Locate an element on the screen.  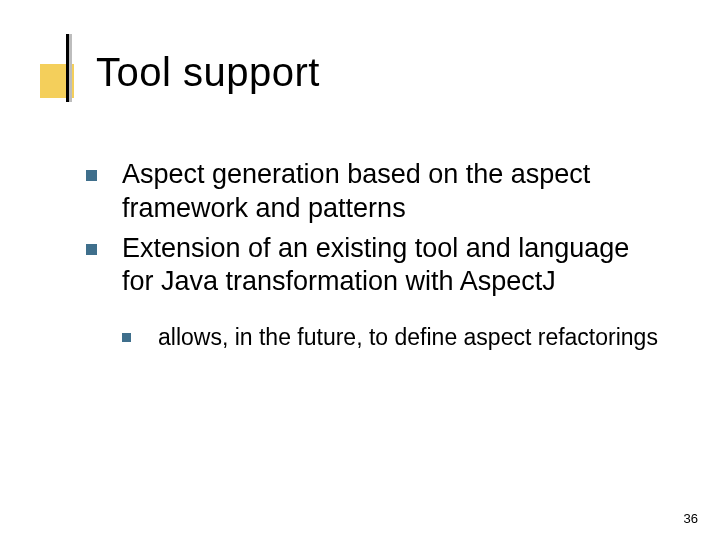
bullet-level1: Extension of an existing tool and langua… is located at coordinates (373, 266).